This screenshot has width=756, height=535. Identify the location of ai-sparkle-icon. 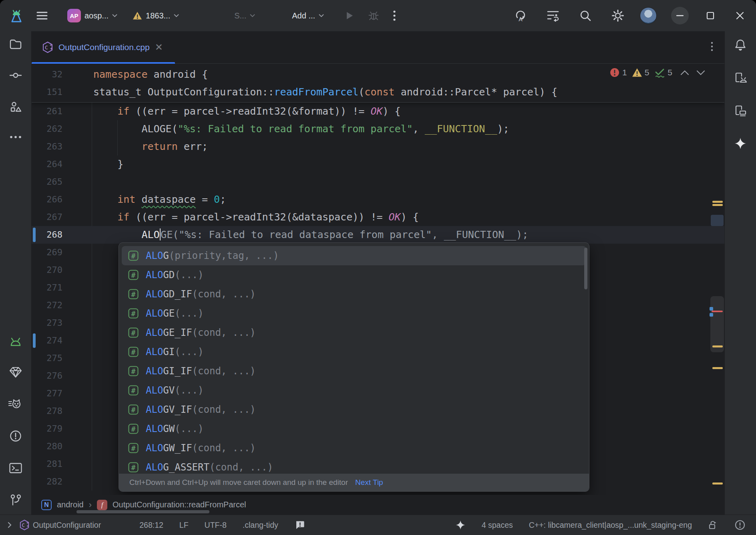
(460, 525).